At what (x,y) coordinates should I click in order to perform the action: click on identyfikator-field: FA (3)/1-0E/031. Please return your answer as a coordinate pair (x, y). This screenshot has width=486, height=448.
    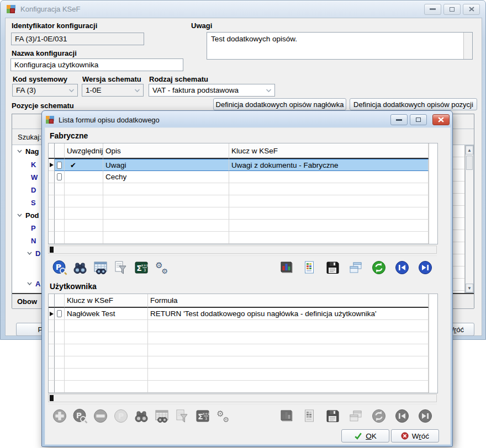
    Looking at the image, I should click on (77, 39).